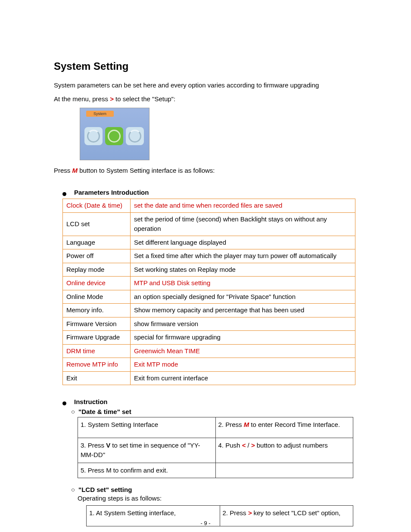 This screenshot has height=532, width=411. Describe the element at coordinates (97, 365) in the screenshot. I see `param-name-cell: Remove MTP info` at that location.